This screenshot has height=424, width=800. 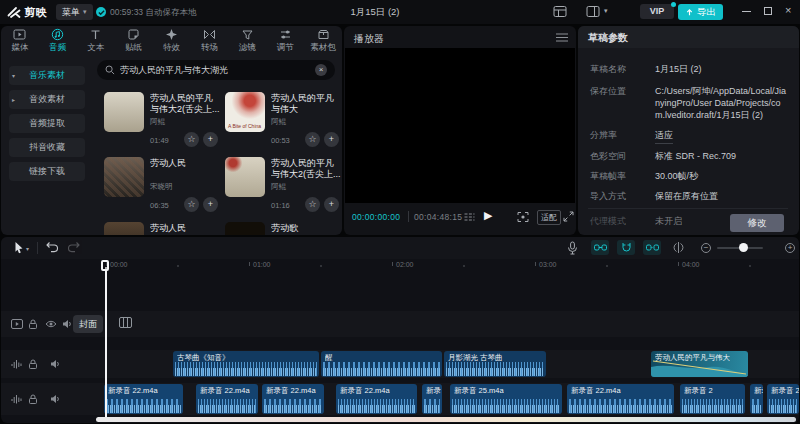 I want to click on timeline-zoom-in-icon: +, so click(x=790, y=248).